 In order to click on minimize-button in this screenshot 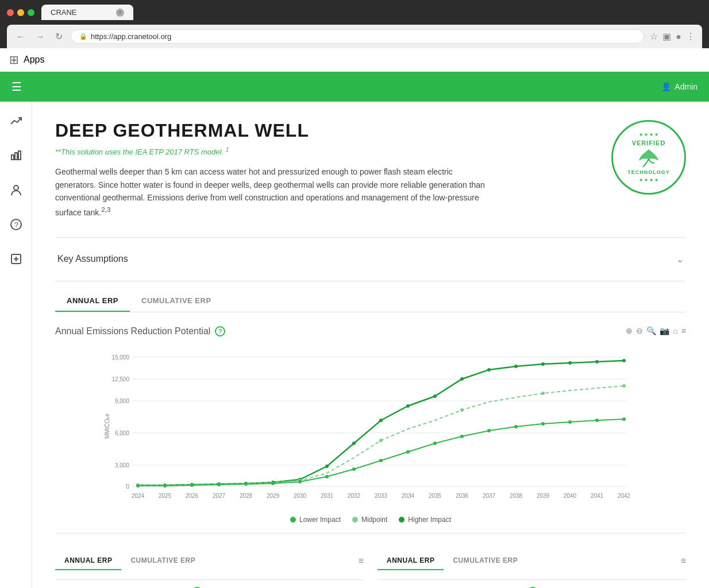, I will do `click(21, 13)`.